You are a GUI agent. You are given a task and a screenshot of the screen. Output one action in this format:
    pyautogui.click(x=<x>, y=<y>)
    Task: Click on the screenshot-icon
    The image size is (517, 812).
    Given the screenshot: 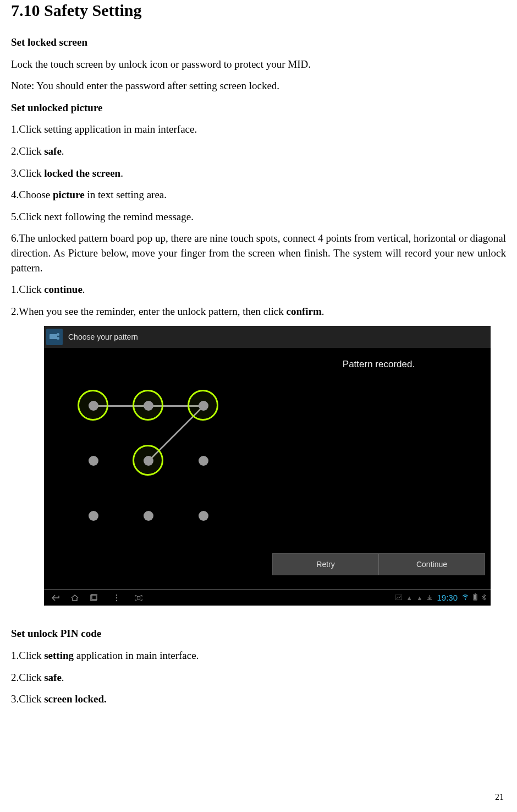 What is the action you would take?
    pyautogui.click(x=139, y=598)
    